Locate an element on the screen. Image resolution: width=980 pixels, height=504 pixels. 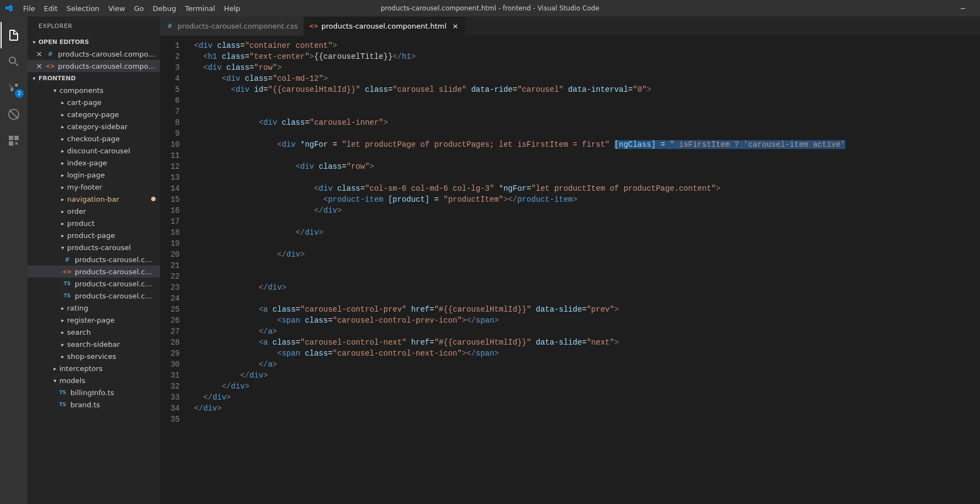
activity-search is located at coordinates (14, 62).